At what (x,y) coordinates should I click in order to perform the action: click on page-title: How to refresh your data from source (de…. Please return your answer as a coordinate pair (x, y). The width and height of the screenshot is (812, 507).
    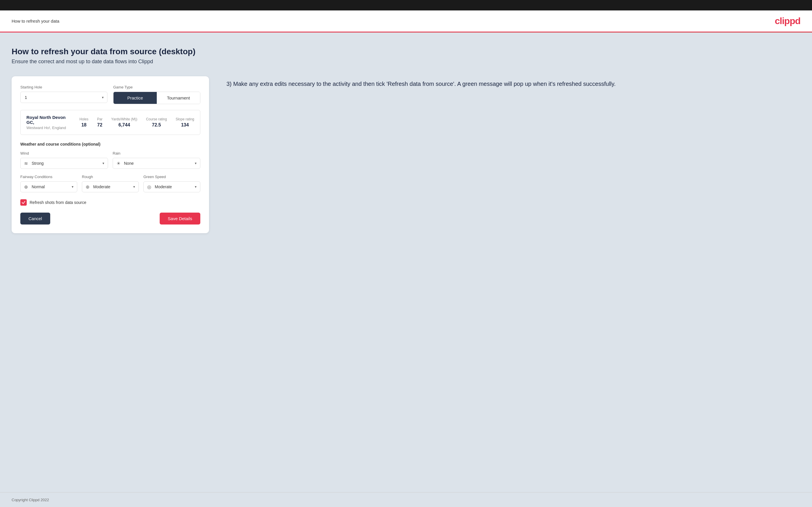
    Looking at the image, I should click on (406, 52).